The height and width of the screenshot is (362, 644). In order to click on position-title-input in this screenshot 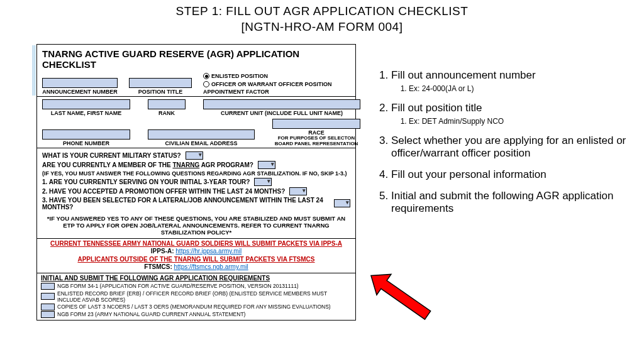, I will do `click(160, 83)`.